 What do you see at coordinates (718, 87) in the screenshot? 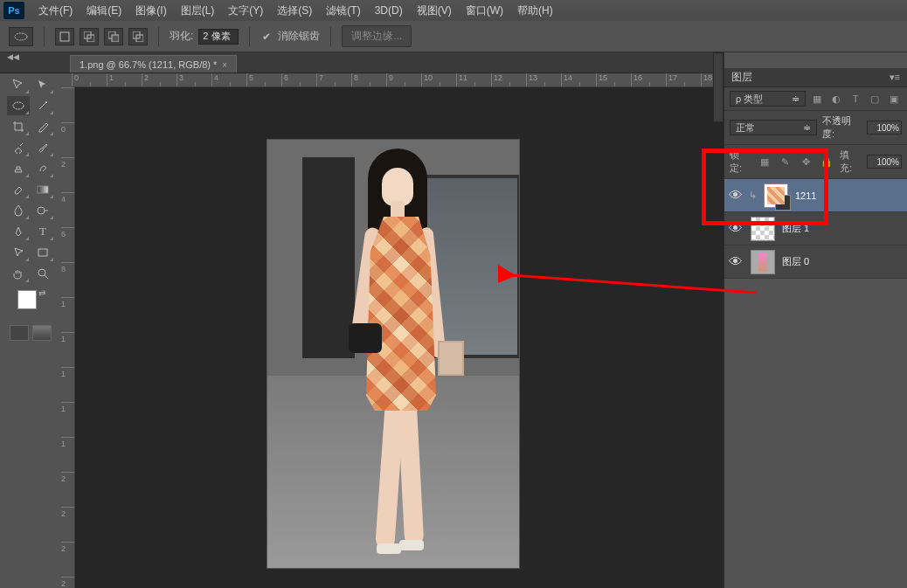
I see `collapsed-panel-strip` at bounding box center [718, 87].